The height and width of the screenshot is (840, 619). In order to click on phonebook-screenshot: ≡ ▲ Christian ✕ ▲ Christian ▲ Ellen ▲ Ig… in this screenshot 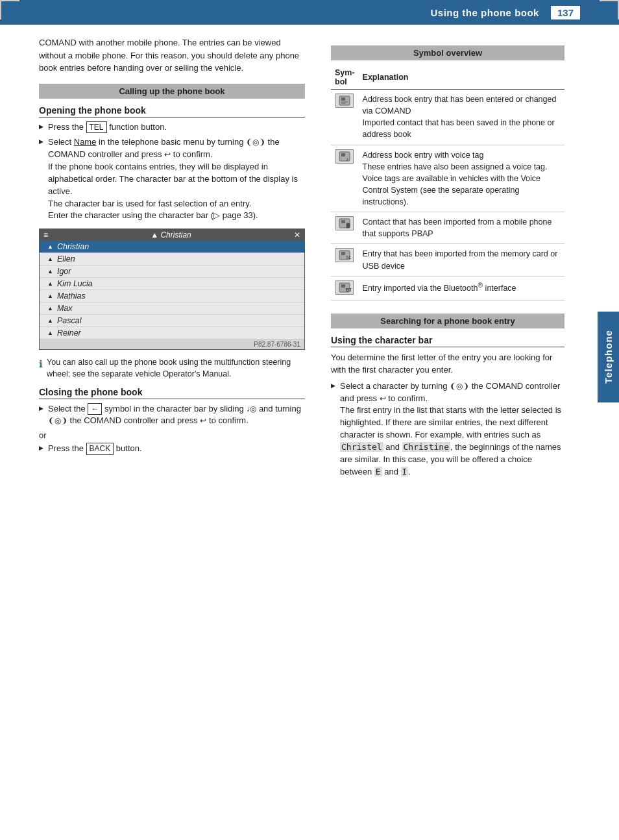, I will do `click(172, 290)`.